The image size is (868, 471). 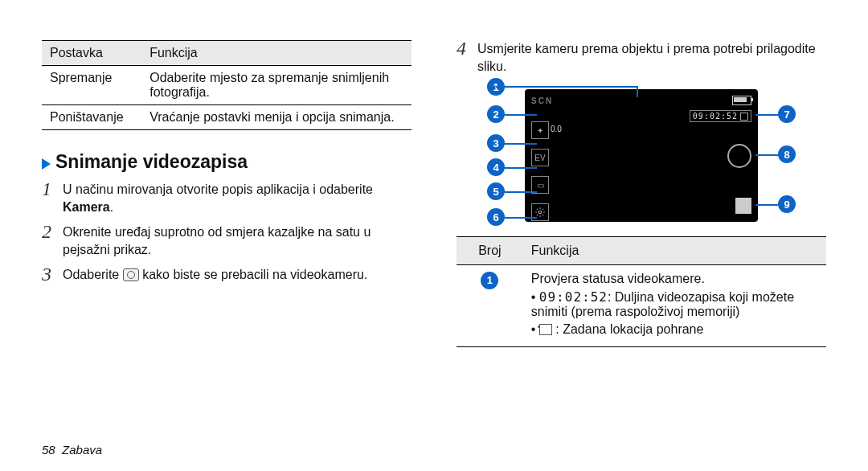 I want to click on callout-9: 9, so click(x=787, y=204).